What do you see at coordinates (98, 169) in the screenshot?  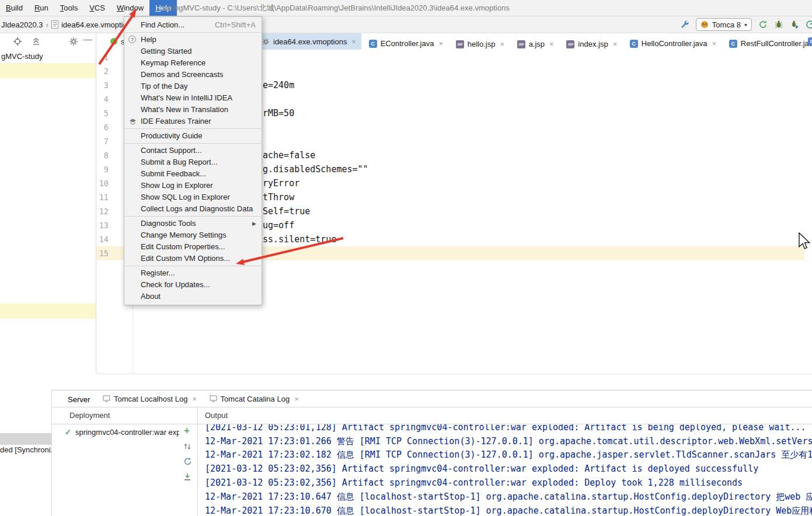 I see `line-number: 9` at bounding box center [98, 169].